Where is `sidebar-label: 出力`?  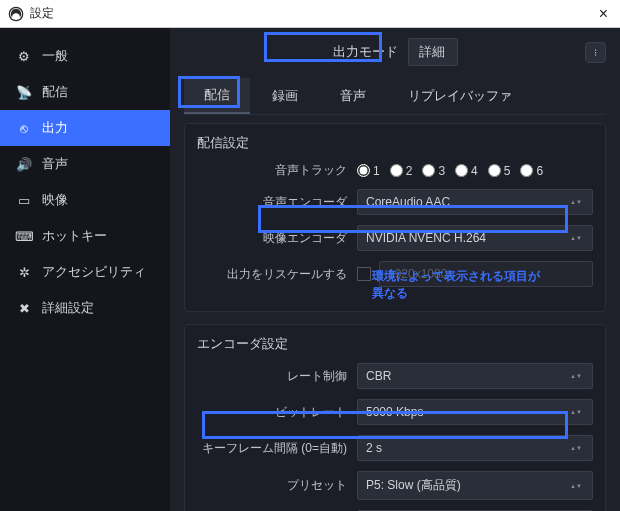 sidebar-label: 出力 is located at coordinates (55, 128).